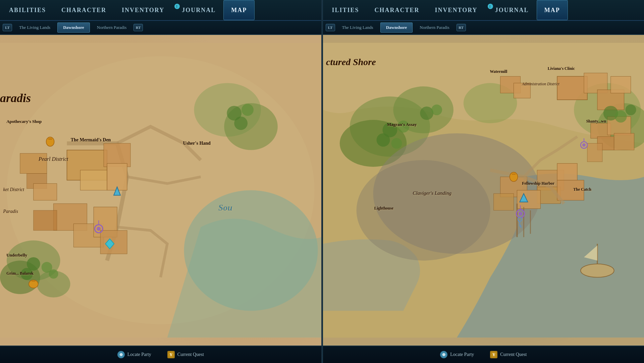 The width and height of the screenshot is (644, 363). Describe the element at coordinates (484, 28) in the screenshot. I see `right-sub-nav: LT The Living Lands Dawnshore Northern P…` at that location.